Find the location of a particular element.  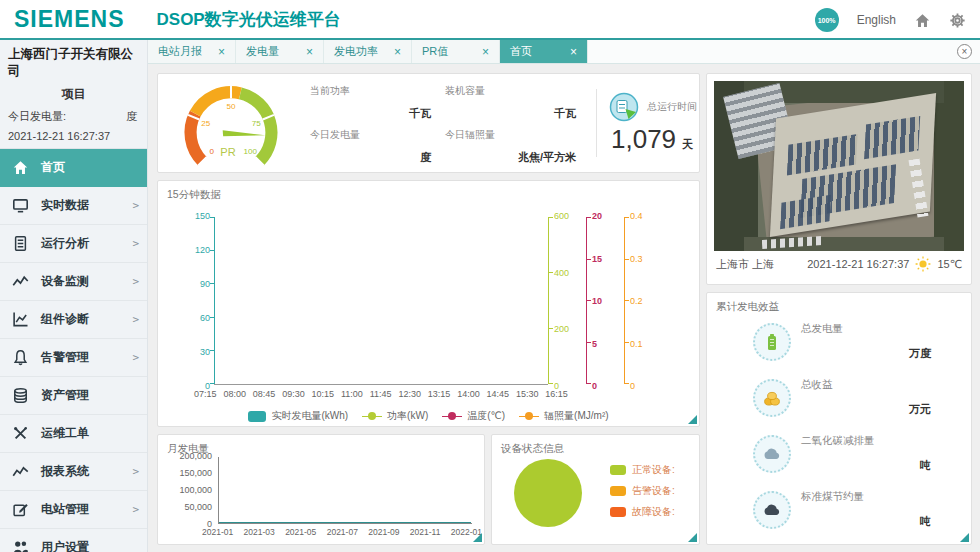

legend-item-alarm-devices: 告警设备: is located at coordinates (642, 491).